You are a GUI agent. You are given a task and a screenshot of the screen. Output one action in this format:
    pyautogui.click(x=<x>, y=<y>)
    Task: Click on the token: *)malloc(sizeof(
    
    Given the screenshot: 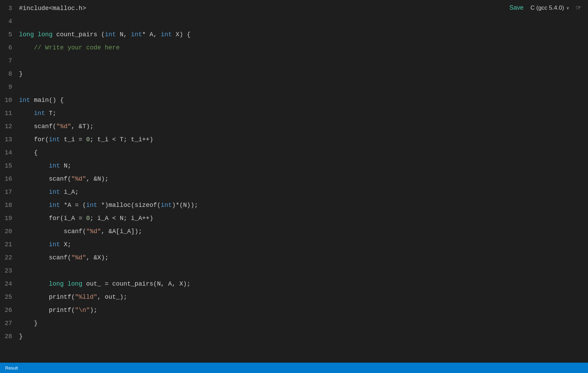 What is the action you would take?
    pyautogui.click(x=129, y=205)
    